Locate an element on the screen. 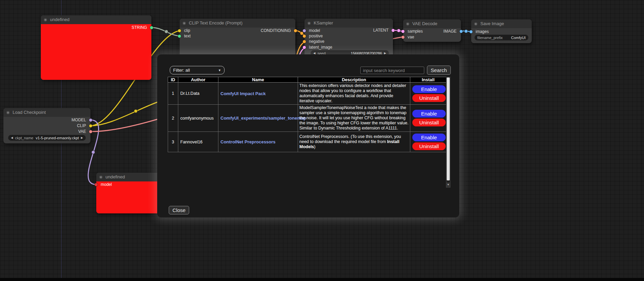 This screenshot has height=281, width=644. cell-description: This extension offers various detector n… is located at coordinates (354, 94).